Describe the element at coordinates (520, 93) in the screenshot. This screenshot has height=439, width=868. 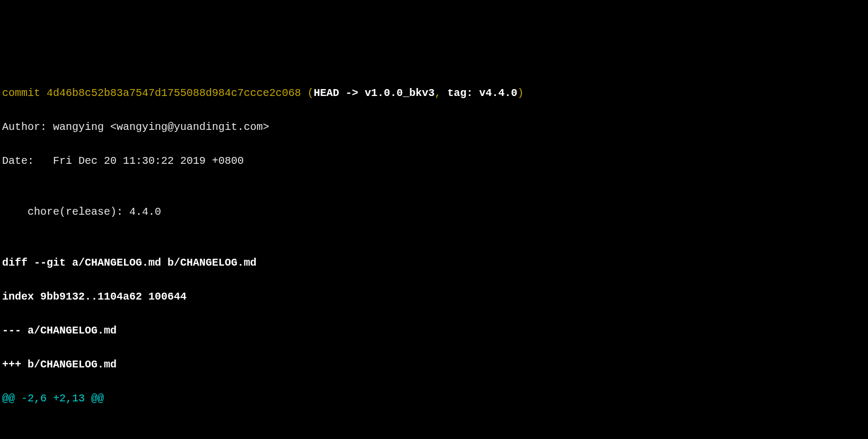
I see `paren-close: )` at that location.